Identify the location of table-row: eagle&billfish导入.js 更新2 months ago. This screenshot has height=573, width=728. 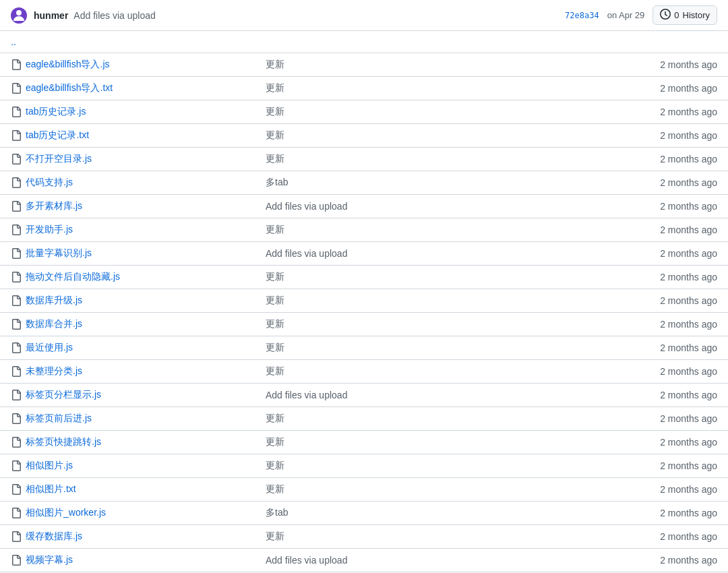
(364, 65).